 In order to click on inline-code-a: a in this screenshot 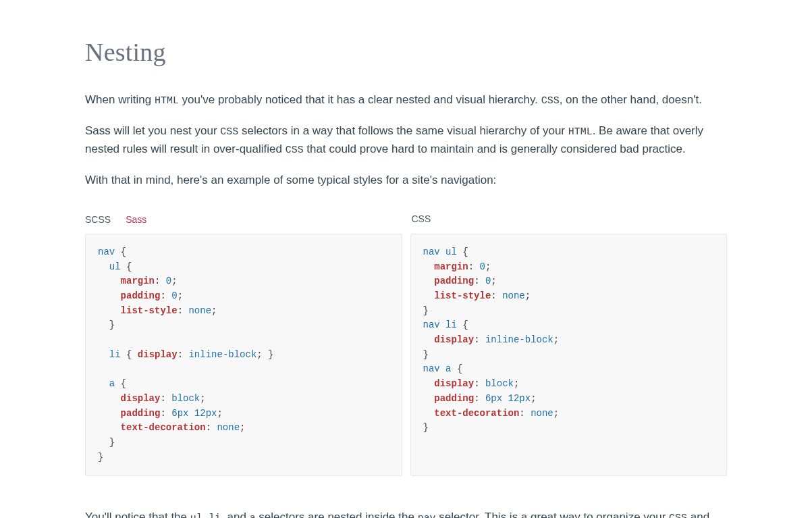, I will do `click(252, 515)`.